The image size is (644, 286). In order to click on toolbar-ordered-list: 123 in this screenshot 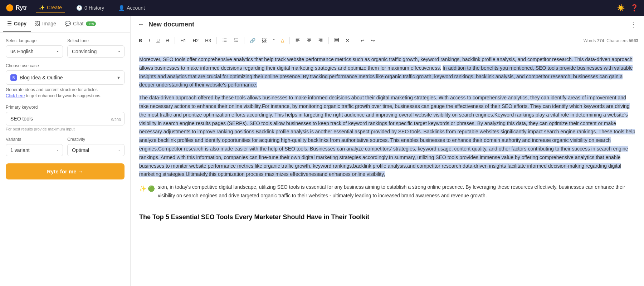, I will do `click(236, 41)`.